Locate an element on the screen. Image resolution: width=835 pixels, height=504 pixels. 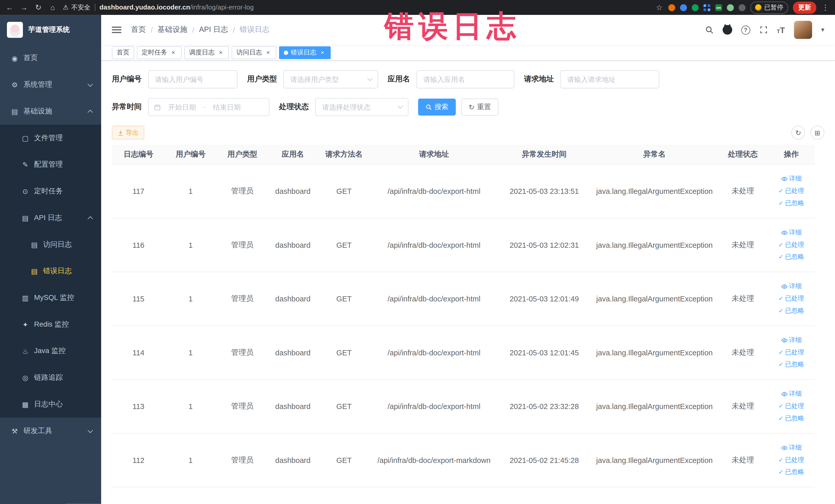
clock-icon: ⊙ is located at coordinates (25, 191).